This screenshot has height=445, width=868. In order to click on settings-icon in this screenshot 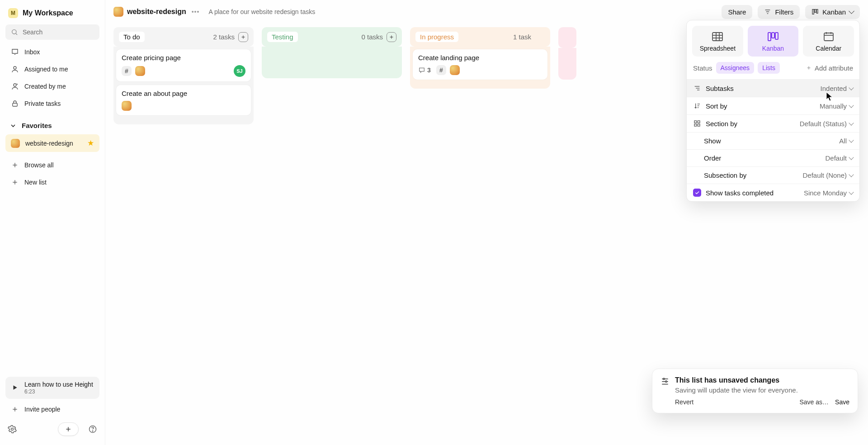, I will do `click(12, 429)`.